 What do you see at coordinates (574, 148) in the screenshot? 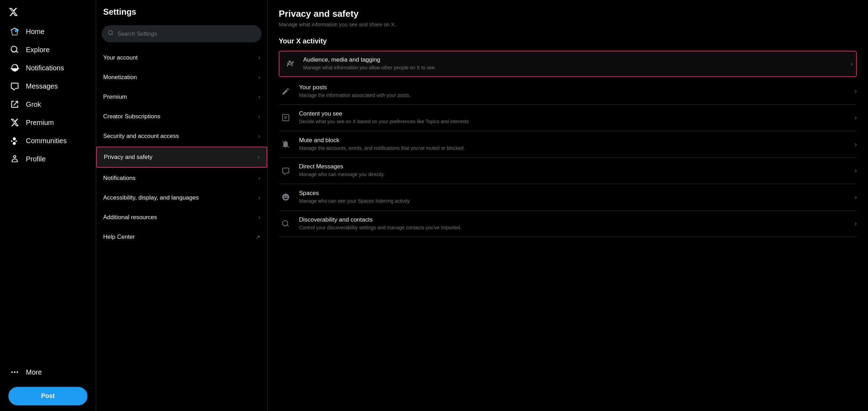
I see `mute-desc: Manage the accounts, words, and notifica…` at bounding box center [574, 148].